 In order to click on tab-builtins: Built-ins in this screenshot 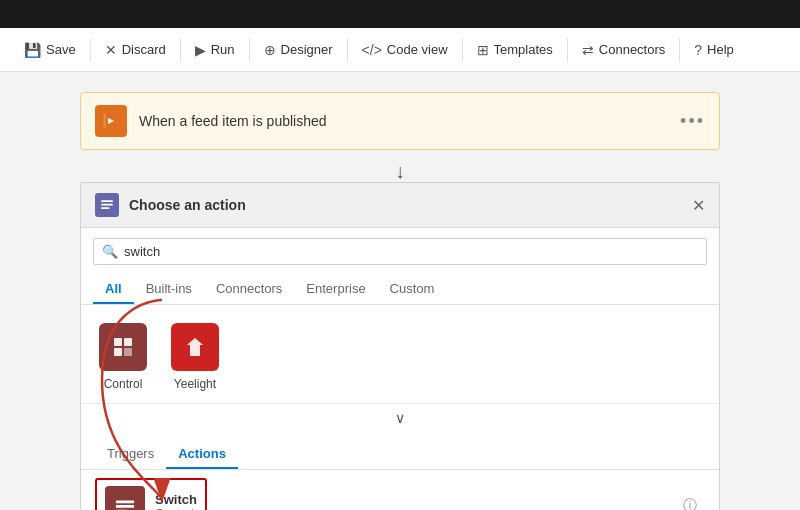, I will do `click(169, 290)`.